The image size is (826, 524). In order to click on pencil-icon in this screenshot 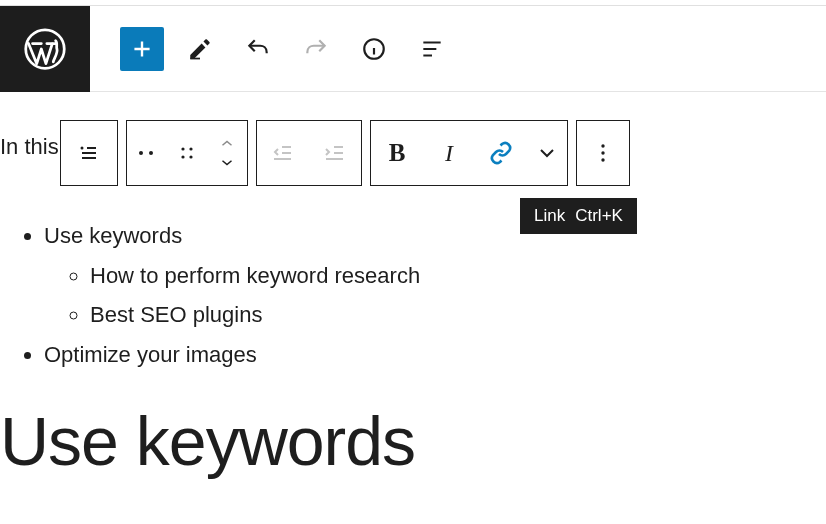, I will do `click(200, 49)`.